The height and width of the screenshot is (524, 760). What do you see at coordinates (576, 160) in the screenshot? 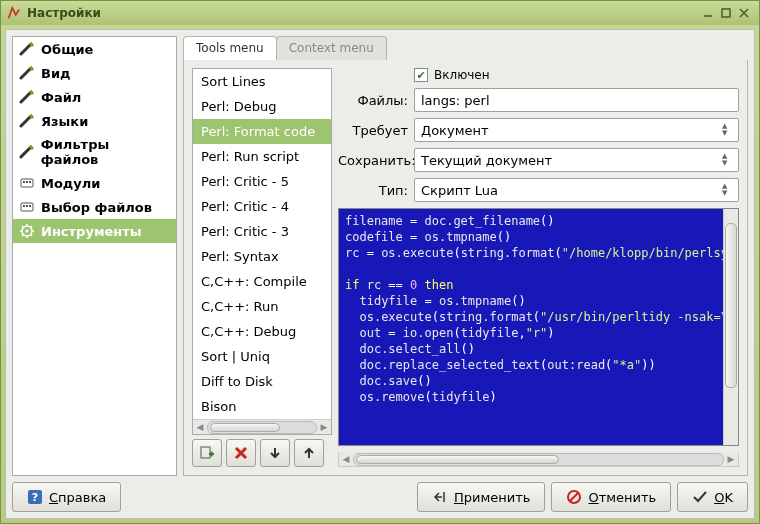
I see `save-combo: Текущий документ ▲▼` at bounding box center [576, 160].